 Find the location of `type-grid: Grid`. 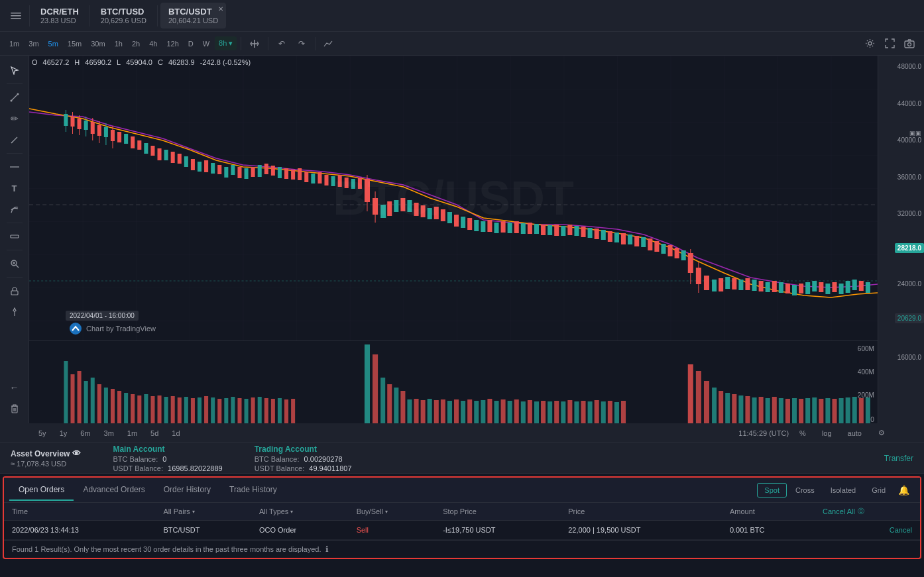

type-grid: Grid is located at coordinates (879, 490).